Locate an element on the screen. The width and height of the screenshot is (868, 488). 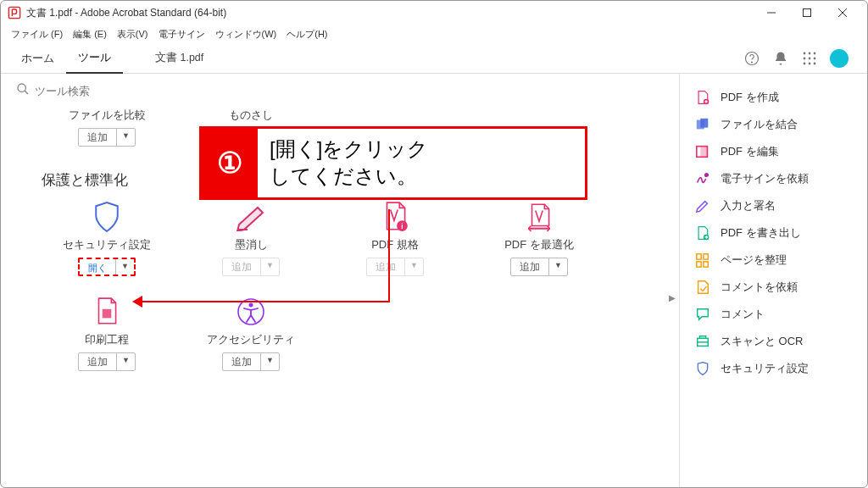
print-production-icon is located at coordinates (107, 312).